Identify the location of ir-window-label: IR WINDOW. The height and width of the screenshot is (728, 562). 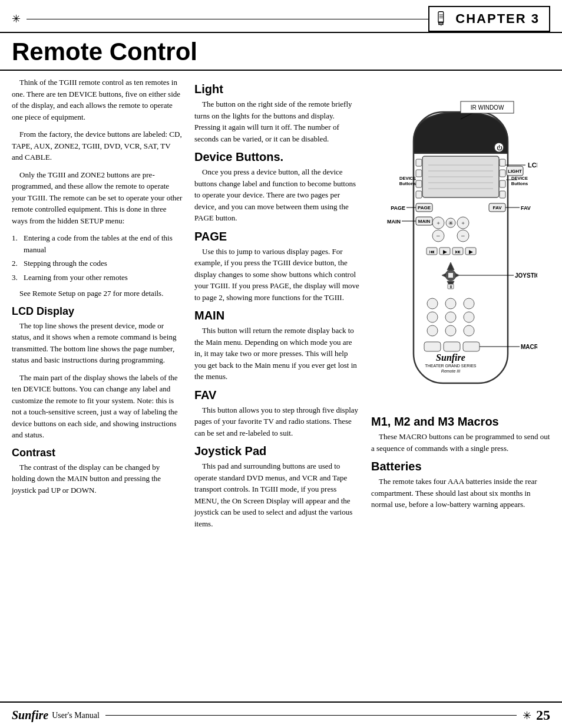
(488, 107).